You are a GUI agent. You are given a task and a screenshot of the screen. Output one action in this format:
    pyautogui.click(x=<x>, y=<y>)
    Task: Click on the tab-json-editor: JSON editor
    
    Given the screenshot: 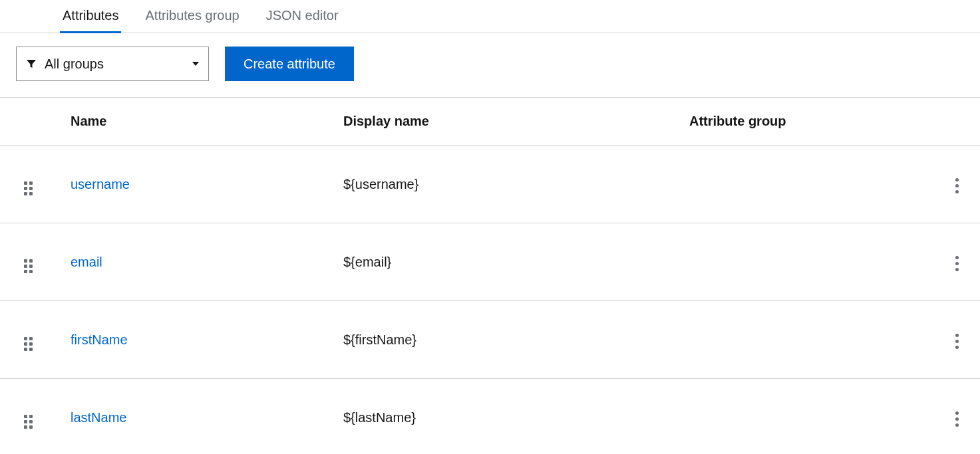 What is the action you would take?
    pyautogui.click(x=302, y=16)
    